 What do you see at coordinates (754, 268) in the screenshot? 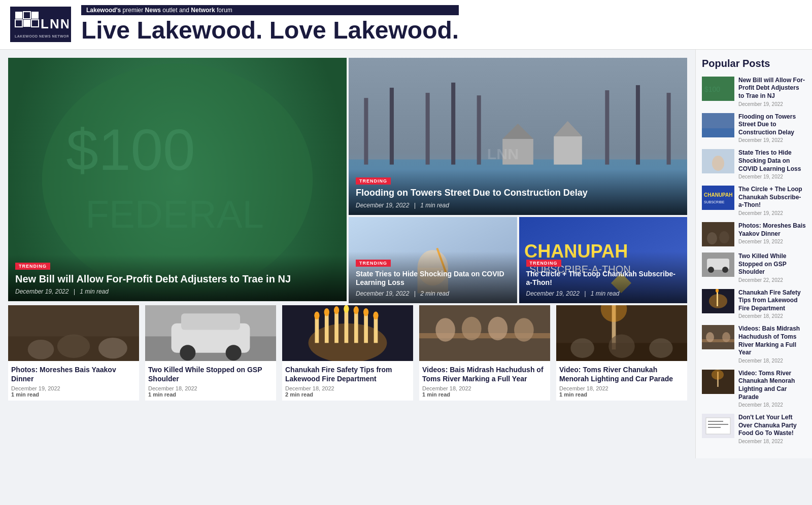
I see `sidebar-item-5: Two Killed While Stopped on GSP Shoulder…` at bounding box center [754, 268].